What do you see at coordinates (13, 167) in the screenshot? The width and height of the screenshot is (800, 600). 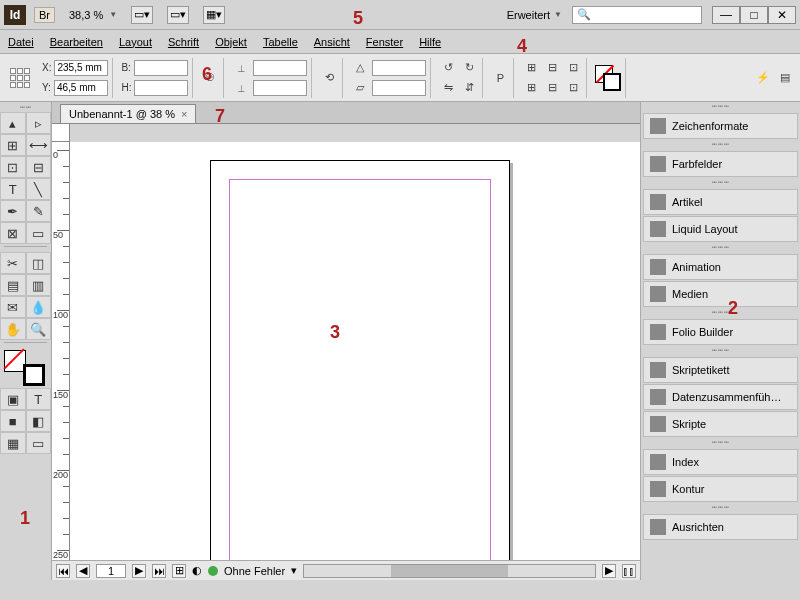 I see `content-collector-tool: ⊡` at bounding box center [13, 167].